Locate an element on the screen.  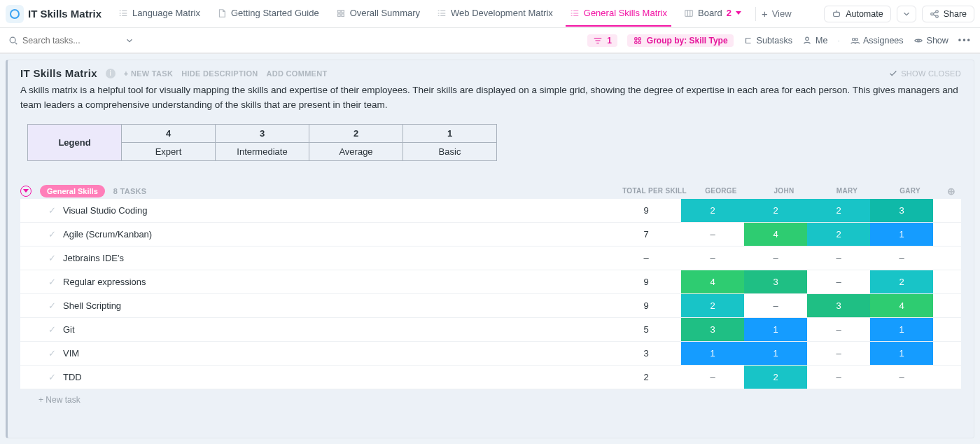
tab-general-skills-matrix: General Skills Matrix is located at coordinates (619, 14).